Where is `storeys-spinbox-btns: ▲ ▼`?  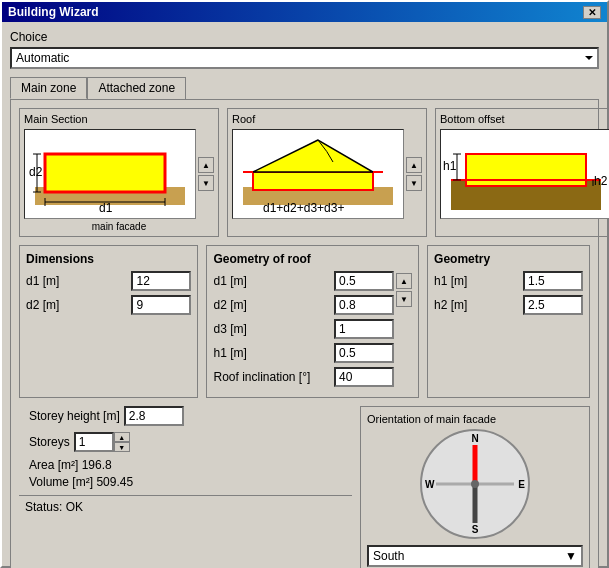 storeys-spinbox-btns: ▲ ▼ is located at coordinates (122, 442).